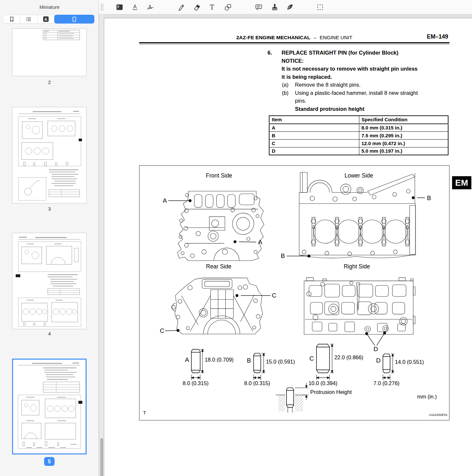 This screenshot has width=472, height=476. What do you see at coordinates (212, 7) in the screenshot?
I see `text-tool-button: T` at bounding box center [212, 7].